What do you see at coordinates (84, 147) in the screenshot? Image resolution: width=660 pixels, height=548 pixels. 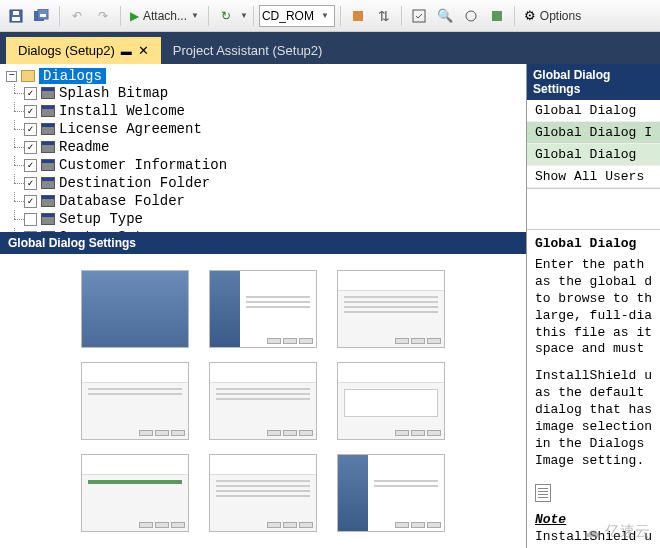 I see `tree-item-label: Readme` at bounding box center [84, 147].